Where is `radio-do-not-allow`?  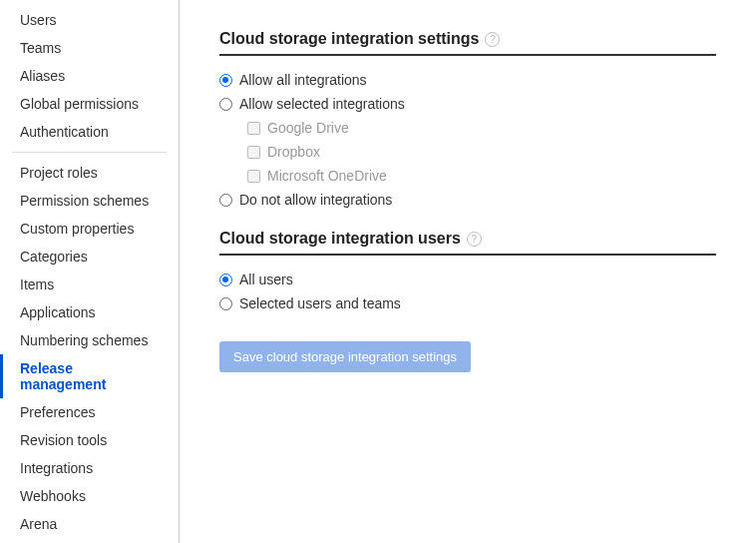
radio-do-not-allow is located at coordinates (225, 200).